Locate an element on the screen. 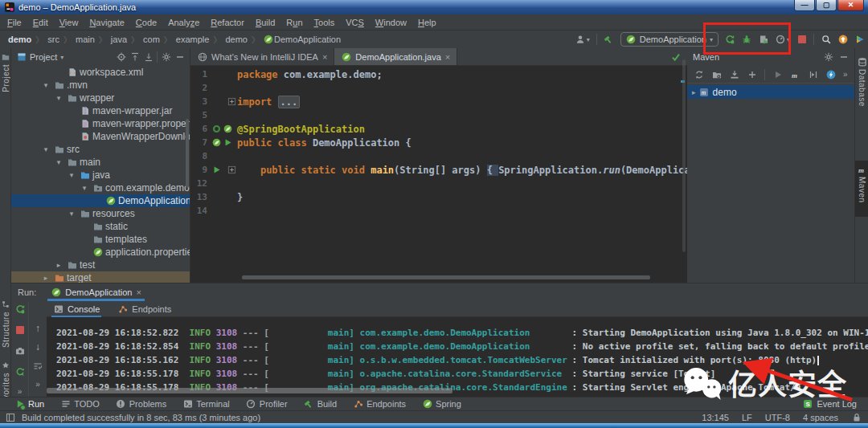  tool-window-tab-project: Project is located at coordinates (6, 72).